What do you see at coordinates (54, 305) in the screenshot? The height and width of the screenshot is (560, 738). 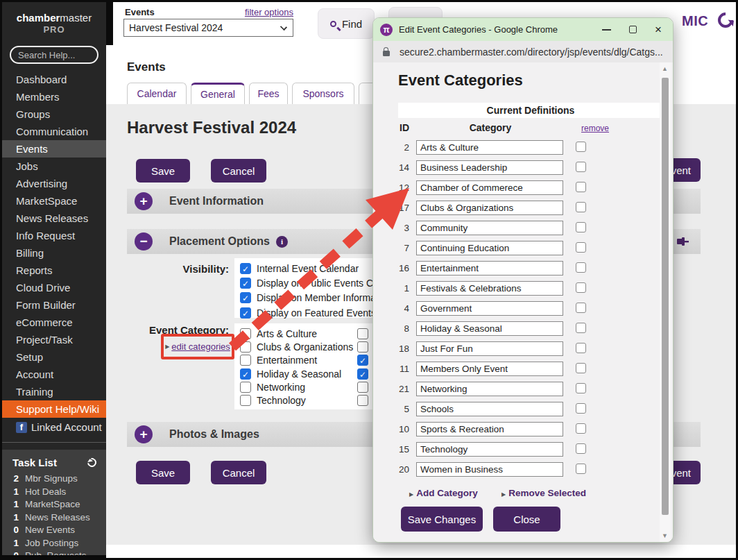 I see `sidebar-item-form-builder: Form Builder` at bounding box center [54, 305].